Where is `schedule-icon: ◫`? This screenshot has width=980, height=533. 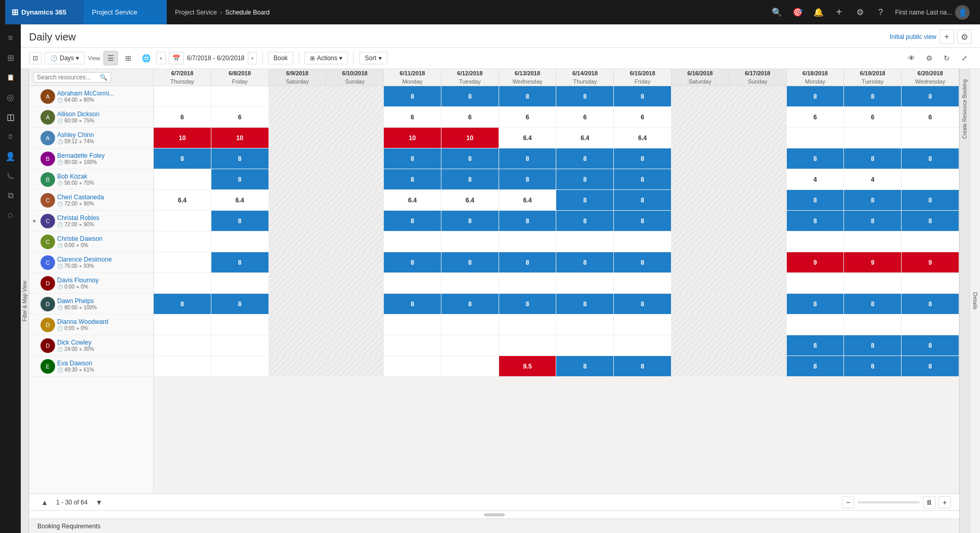
schedule-icon: ◫ is located at coordinates (10, 117).